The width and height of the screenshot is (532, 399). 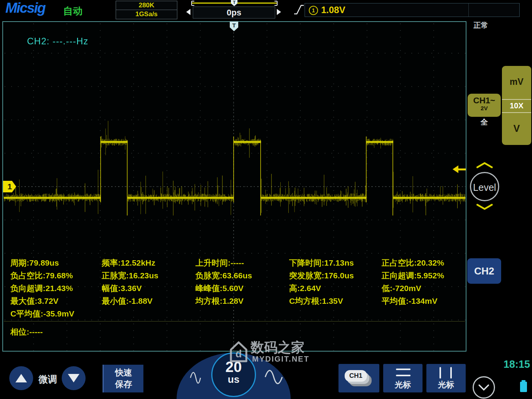 What do you see at coordinates (27, 332) in the screenshot?
I see `phase-readout: 相位:-----` at bounding box center [27, 332].